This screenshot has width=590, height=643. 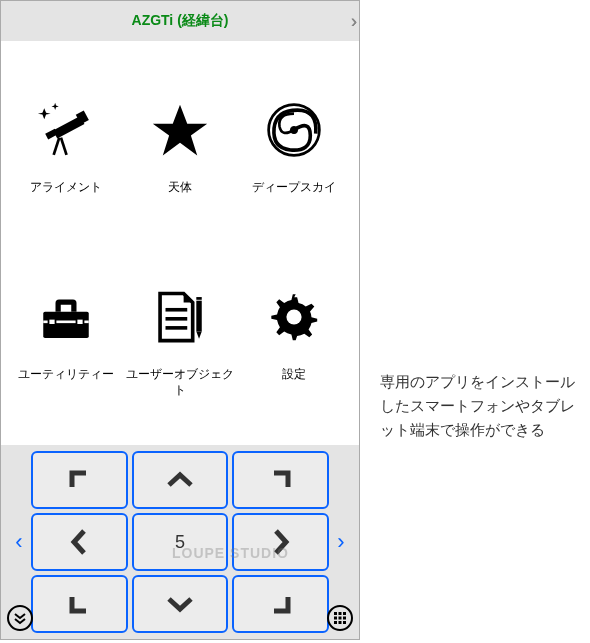 I want to click on menu-label: ディープスカイ, so click(x=294, y=196).